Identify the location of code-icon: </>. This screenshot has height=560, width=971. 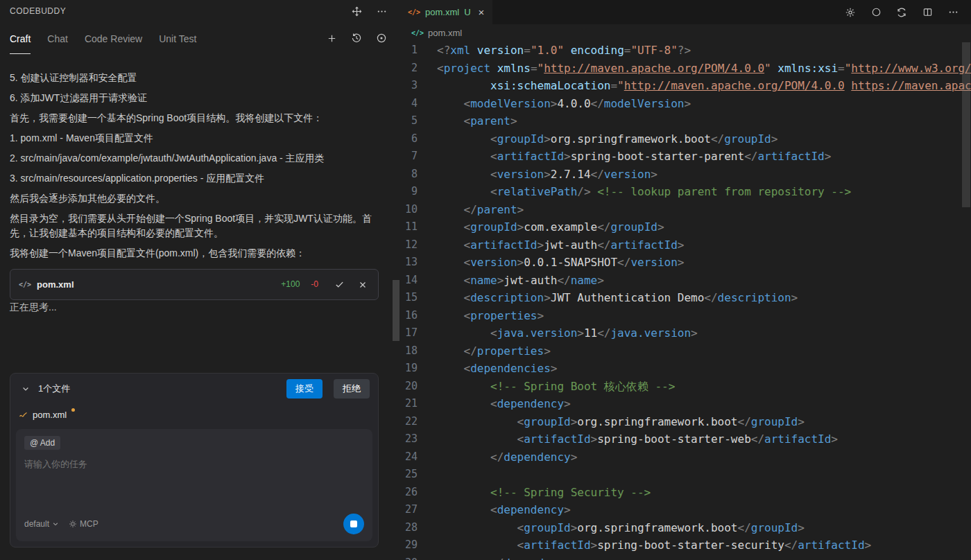
(25, 284).